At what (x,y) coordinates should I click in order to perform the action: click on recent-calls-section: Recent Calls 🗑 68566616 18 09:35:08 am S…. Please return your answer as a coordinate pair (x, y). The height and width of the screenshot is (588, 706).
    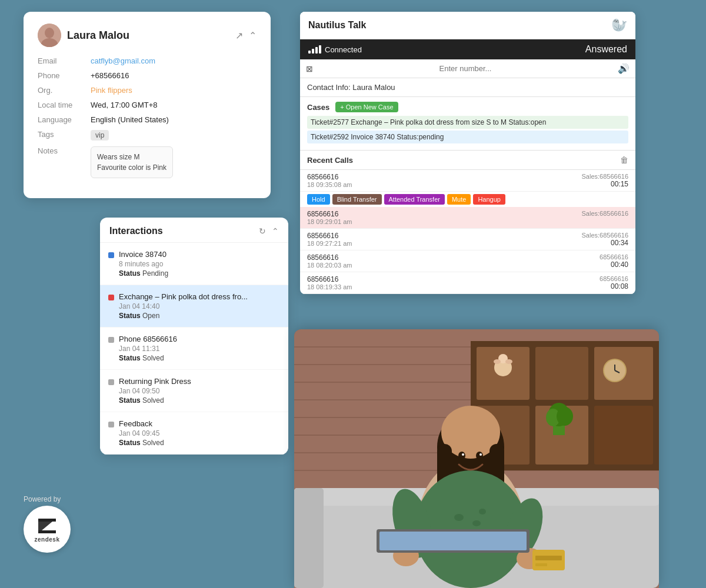
    Looking at the image, I should click on (468, 222).